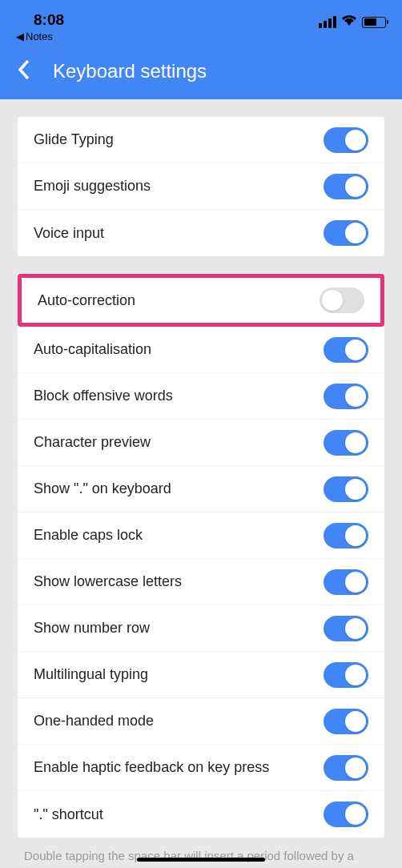 The width and height of the screenshot is (402, 868). I want to click on toggle-auto-capitalisation, so click(346, 350).